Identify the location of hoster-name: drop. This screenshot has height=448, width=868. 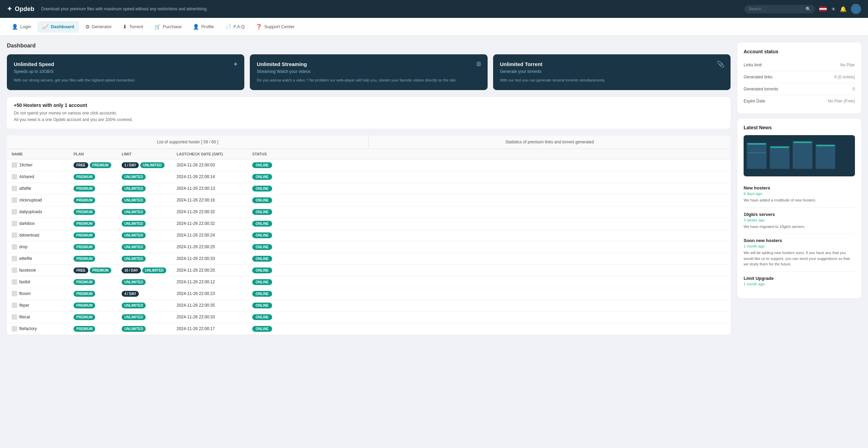
(23, 247).